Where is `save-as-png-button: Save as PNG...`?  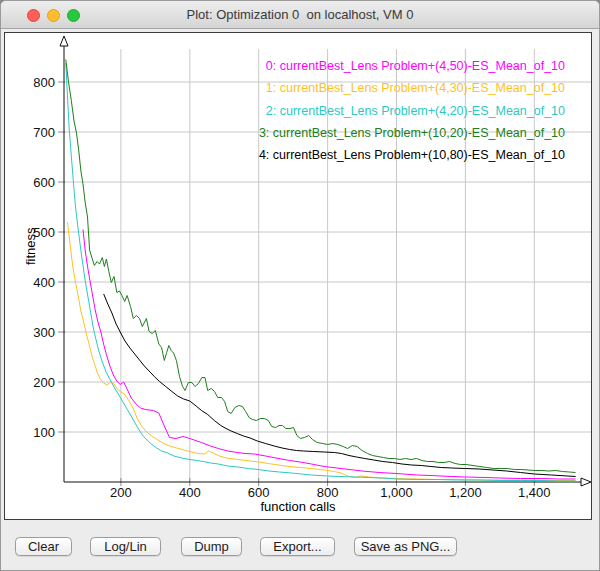
save-as-png-button: Save as PNG... is located at coordinates (406, 546).